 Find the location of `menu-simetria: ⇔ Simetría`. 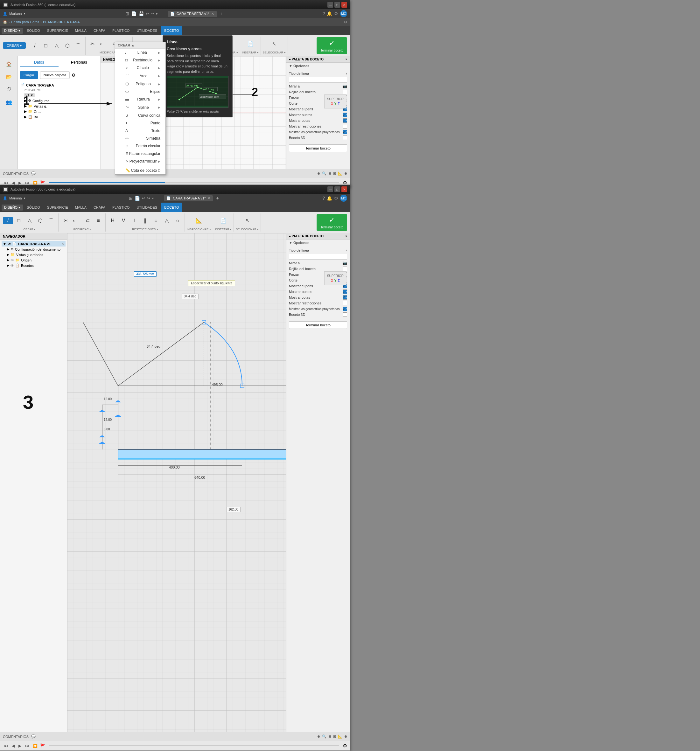

menu-simetria: ⇔ Simetría is located at coordinates (141, 138).